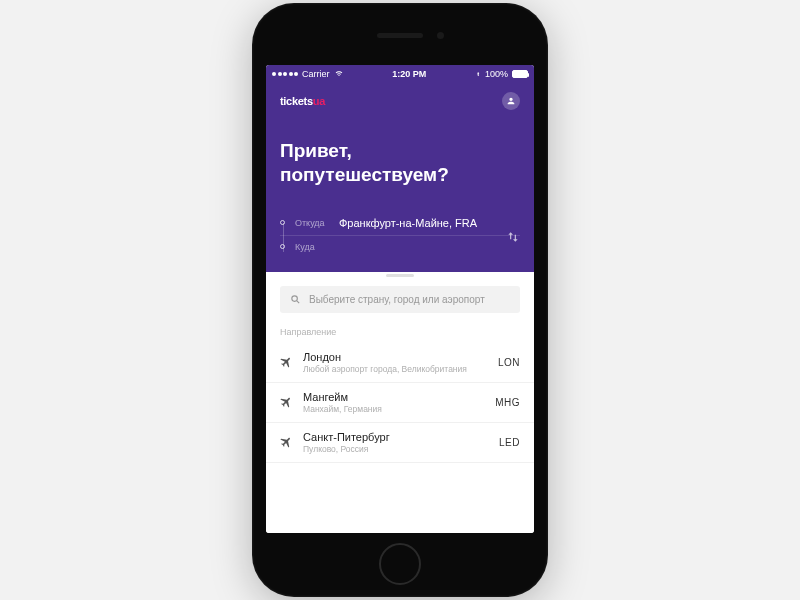 The width and height of the screenshot is (800, 600). Describe the element at coordinates (508, 402) in the screenshot. I see `destination-code: MHG` at that location.